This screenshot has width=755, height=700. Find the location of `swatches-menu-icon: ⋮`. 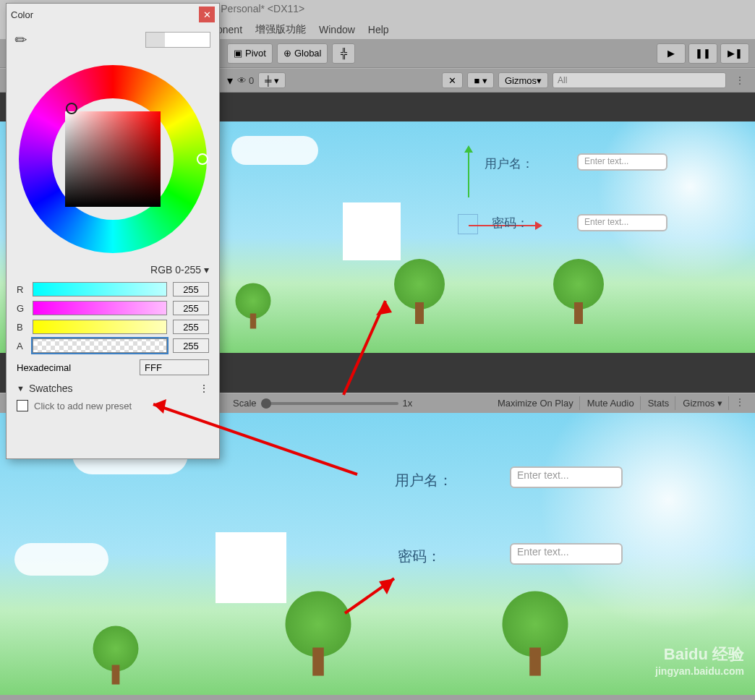

swatches-menu-icon: ⋮ is located at coordinates (204, 388).